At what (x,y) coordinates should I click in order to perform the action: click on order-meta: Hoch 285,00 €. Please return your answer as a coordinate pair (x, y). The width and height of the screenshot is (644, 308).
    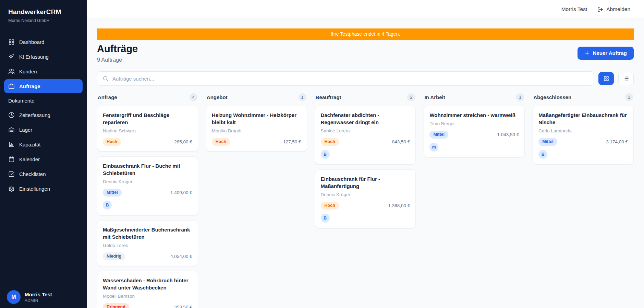
    Looking at the image, I should click on (147, 142).